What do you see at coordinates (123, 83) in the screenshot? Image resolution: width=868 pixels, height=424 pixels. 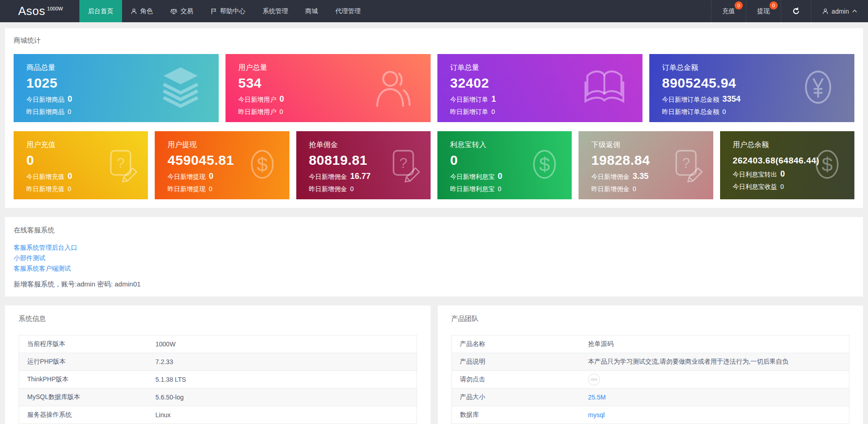 I see `stat-value: 1025` at bounding box center [123, 83].